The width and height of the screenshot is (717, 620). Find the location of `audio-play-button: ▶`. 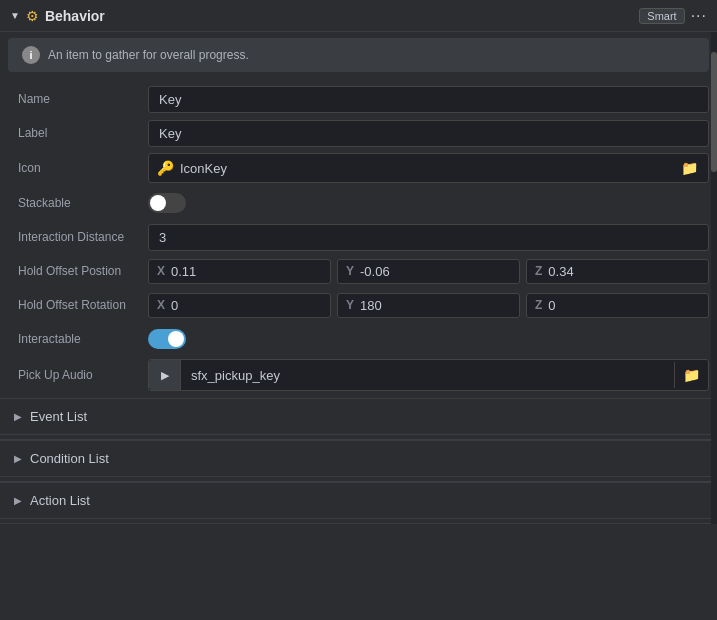

audio-play-button: ▶ is located at coordinates (165, 375).